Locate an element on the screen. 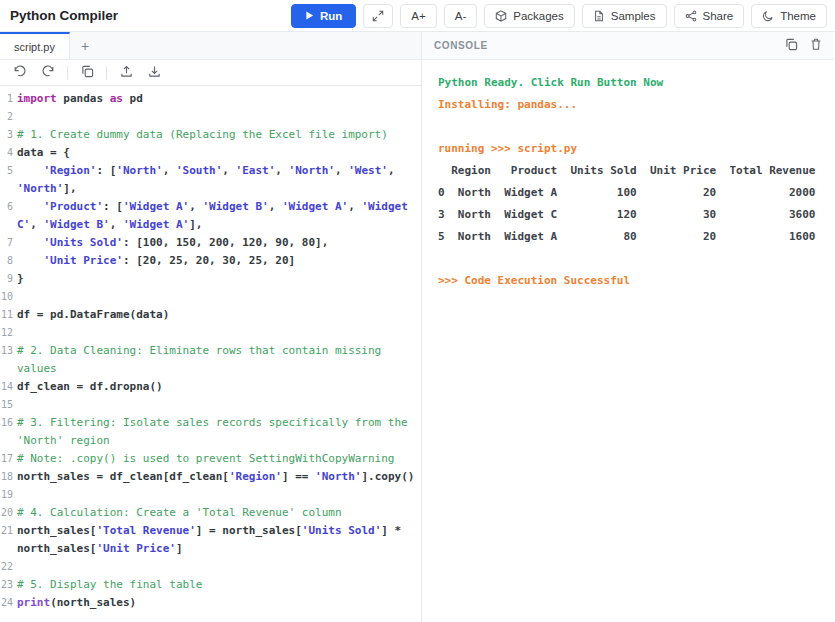 The width and height of the screenshot is (835, 622). code-line: 1import pandas as pd is located at coordinates (210, 99).